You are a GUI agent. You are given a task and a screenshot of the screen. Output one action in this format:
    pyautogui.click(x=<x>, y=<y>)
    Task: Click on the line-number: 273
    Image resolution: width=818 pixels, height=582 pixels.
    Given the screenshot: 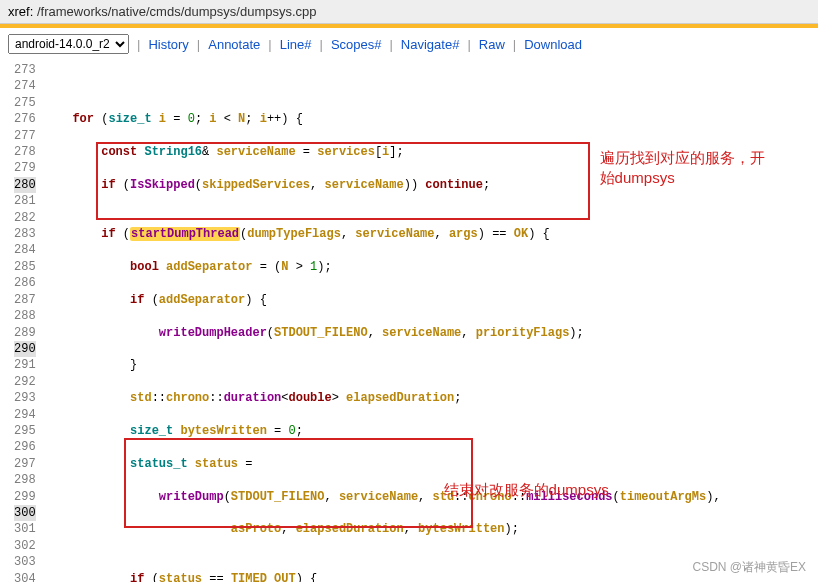 What is the action you would take?
    pyautogui.click(x=25, y=70)
    